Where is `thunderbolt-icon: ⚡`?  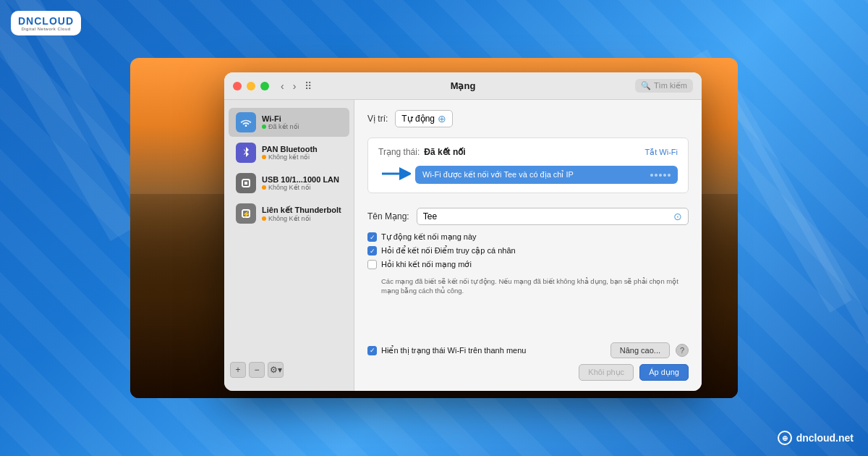 thunderbolt-icon: ⚡ is located at coordinates (246, 214).